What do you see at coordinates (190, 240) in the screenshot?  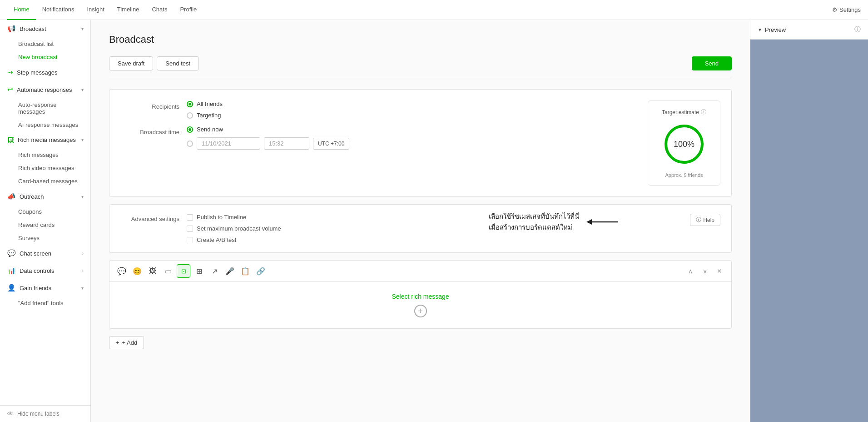 I see `ab-test-checkbox` at bounding box center [190, 240].